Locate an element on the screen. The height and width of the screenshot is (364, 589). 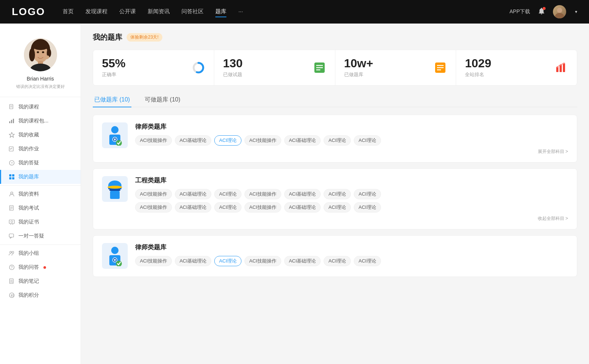
nav-news: 新闻资讯 is located at coordinates (159, 12).